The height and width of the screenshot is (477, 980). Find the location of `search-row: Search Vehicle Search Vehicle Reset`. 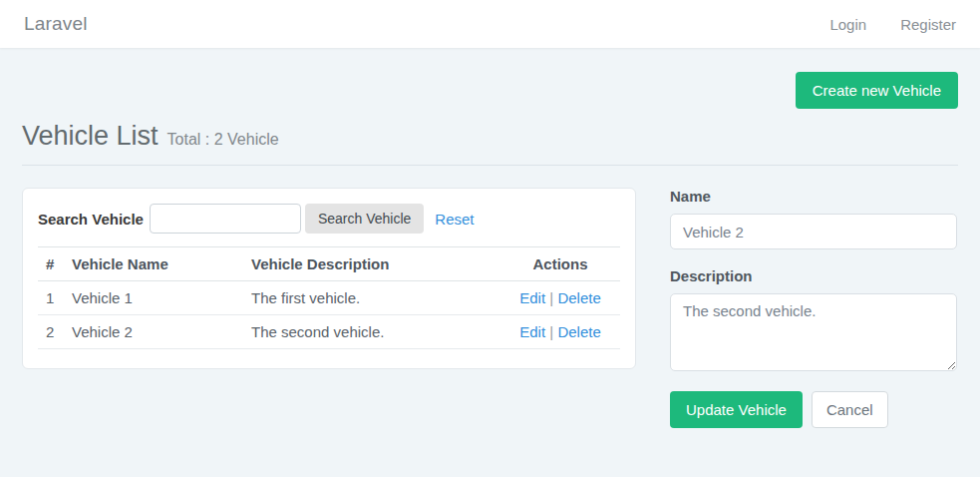

search-row: Search Vehicle Search Vehicle Reset is located at coordinates (329, 219).